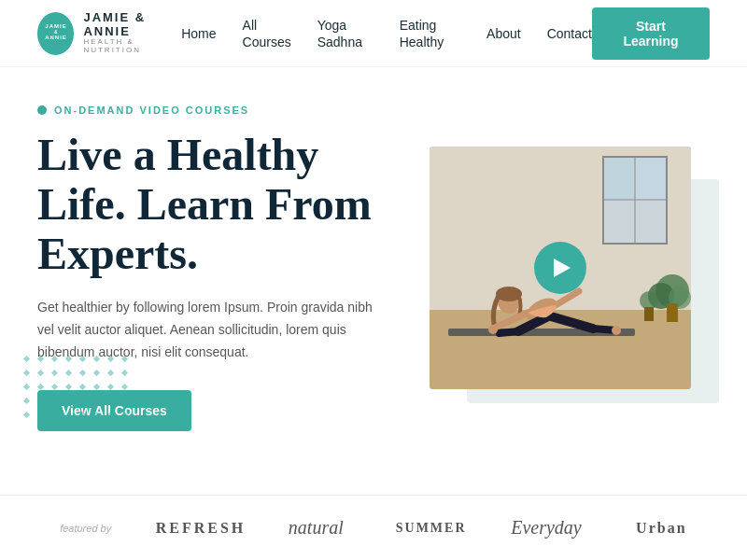 The image size is (747, 560). Describe the element at coordinates (374, 34) in the screenshot. I see `navbar: JAMIE & ANNIE JAMIE & ANNIE HEALTH & NUT…` at that location.